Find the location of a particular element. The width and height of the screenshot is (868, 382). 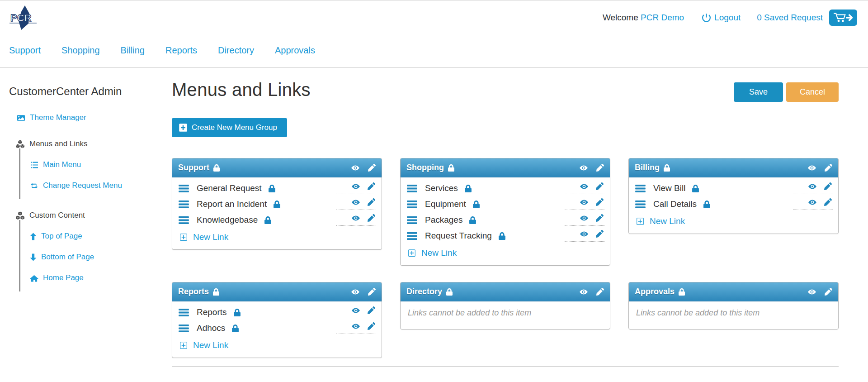

menu-link-row: Services is located at coordinates (505, 186).